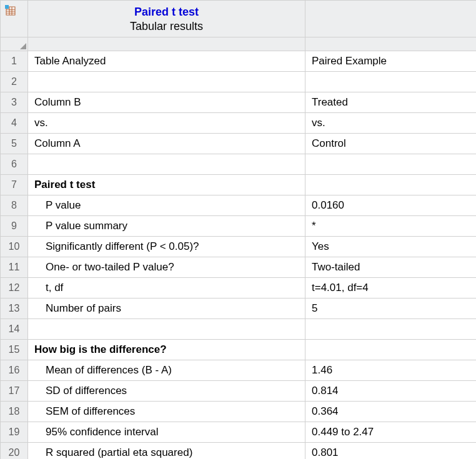 Image resolution: width=476 pixels, height=459 pixels. What do you see at coordinates (167, 44) in the screenshot?
I see `col-a-selector` at bounding box center [167, 44].